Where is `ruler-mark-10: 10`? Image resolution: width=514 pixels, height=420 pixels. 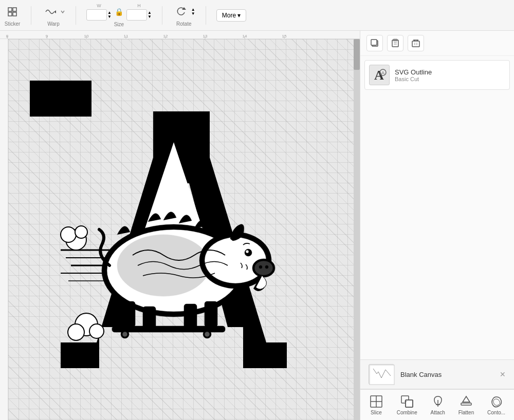
ruler-mark-10: 10 is located at coordinates (86, 36).